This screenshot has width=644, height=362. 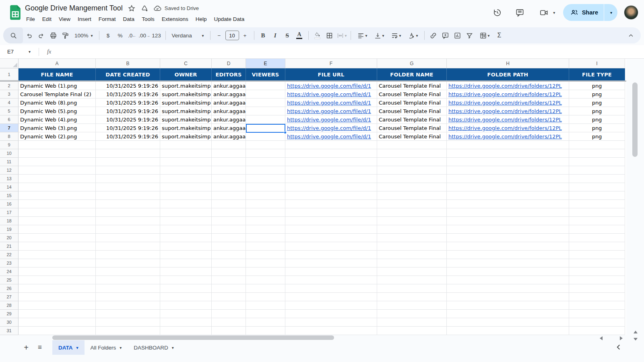 I want to click on menu-update-data: Update Data, so click(x=229, y=19).